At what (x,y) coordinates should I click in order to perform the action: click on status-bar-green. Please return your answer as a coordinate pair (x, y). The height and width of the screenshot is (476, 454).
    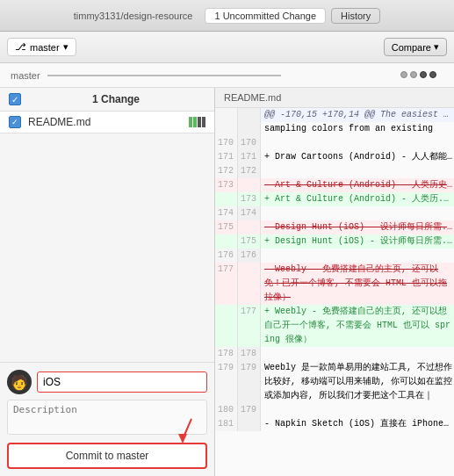
    Looking at the image, I should click on (191, 122).